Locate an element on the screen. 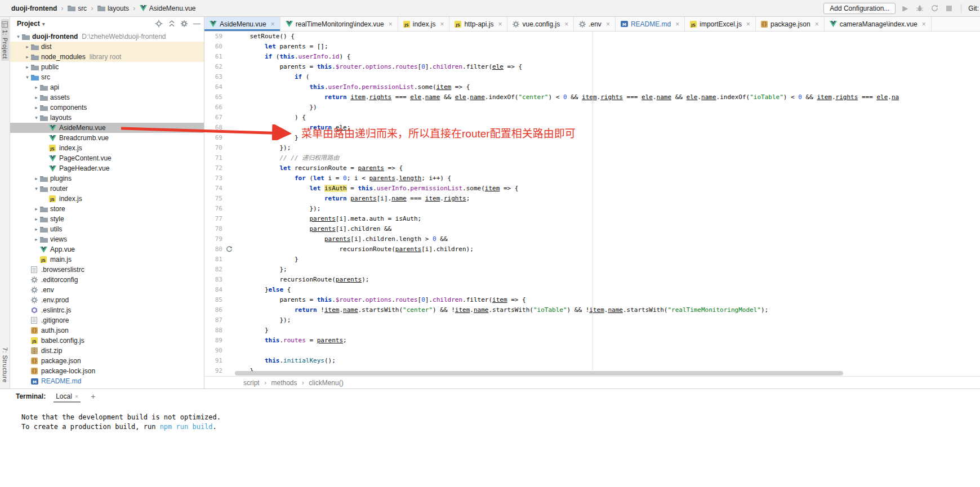 Image resolution: width=980 pixels, height=487 pixels. tree-item: ▾duoji-frontendD:\zheheWeb\duoji-fronten… is located at coordinates (107, 37).